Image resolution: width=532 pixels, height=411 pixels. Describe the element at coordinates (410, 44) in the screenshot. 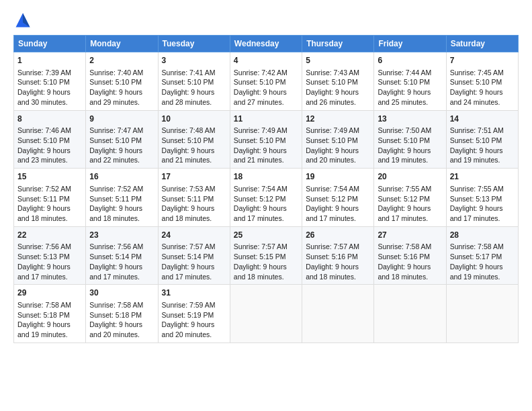

I see `weekday-header-friday: Friday` at that location.